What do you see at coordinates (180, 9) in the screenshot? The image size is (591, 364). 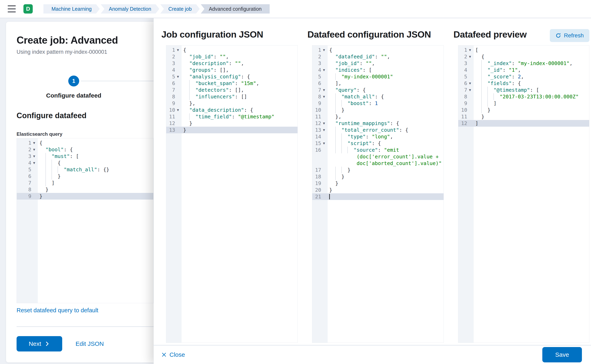 I see `breadcrumb-create-job: Create job` at bounding box center [180, 9].